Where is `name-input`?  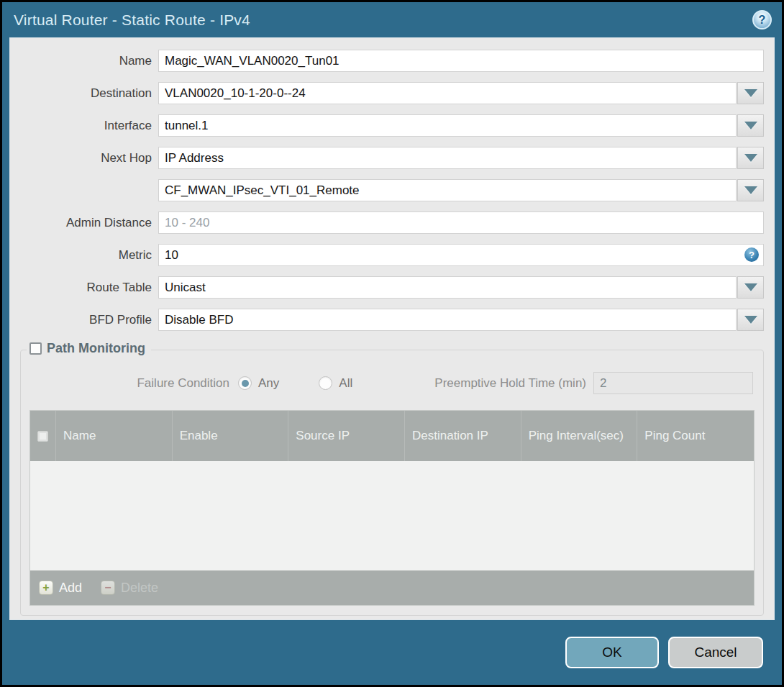 name-input is located at coordinates (461, 60).